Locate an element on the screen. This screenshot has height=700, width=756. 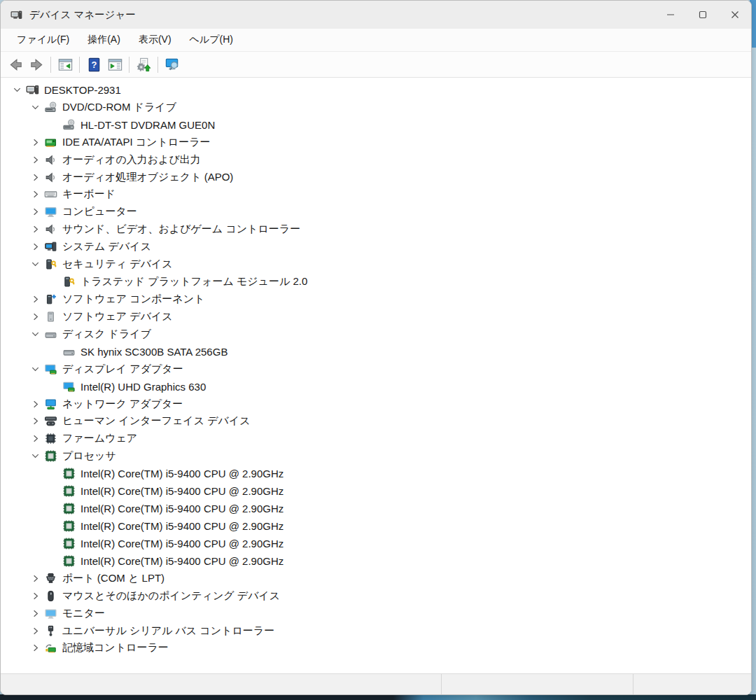
tree-item: セキュリティ デバイス is located at coordinates (376, 265).